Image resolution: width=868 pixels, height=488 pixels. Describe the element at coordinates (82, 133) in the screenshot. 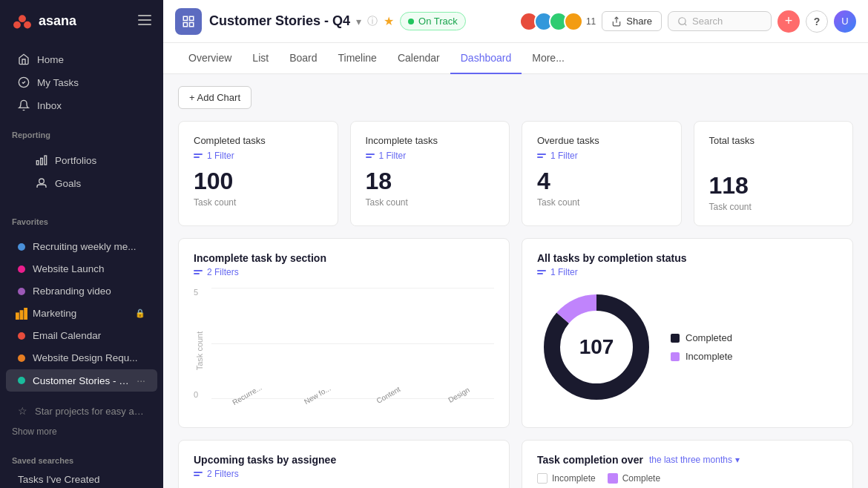

I see `reporting-section-label: Reporting` at that location.